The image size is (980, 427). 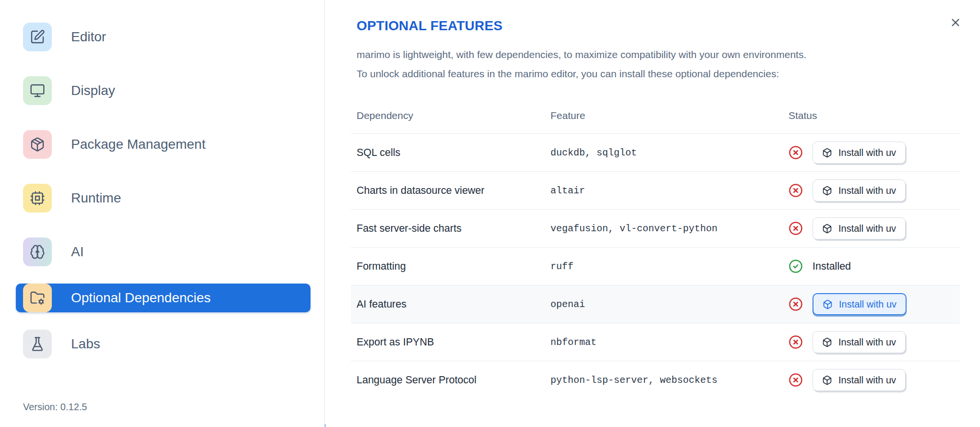 What do you see at coordinates (37, 344) in the screenshot?
I see `flask-icon` at bounding box center [37, 344].